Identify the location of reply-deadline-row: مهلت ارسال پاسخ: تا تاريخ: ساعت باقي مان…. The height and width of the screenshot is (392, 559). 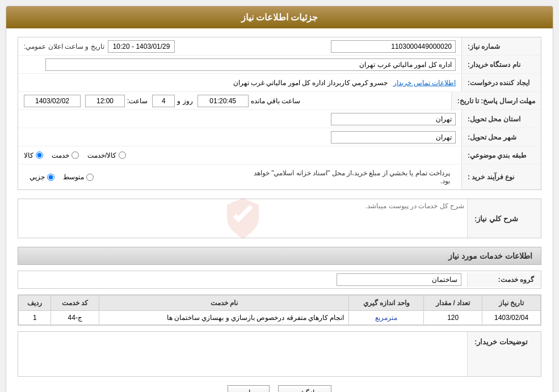
(279, 101).